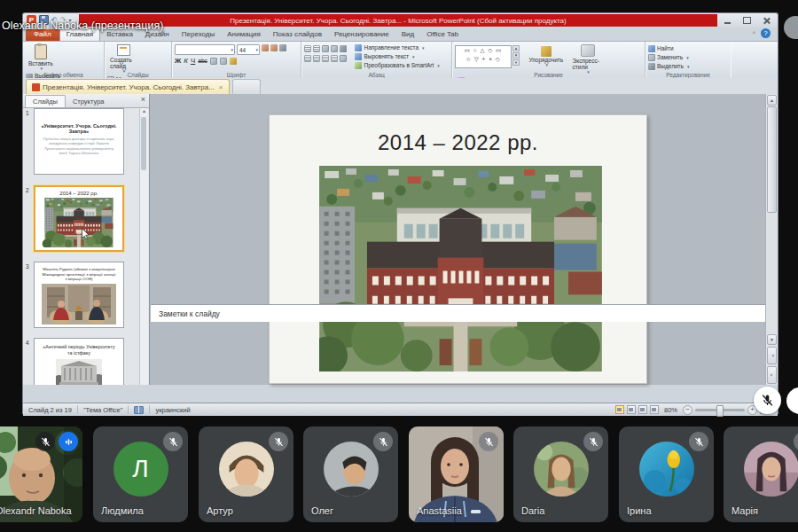  Describe the element at coordinates (325, 49) in the screenshot. I see `decrease-indent-icon` at that location.